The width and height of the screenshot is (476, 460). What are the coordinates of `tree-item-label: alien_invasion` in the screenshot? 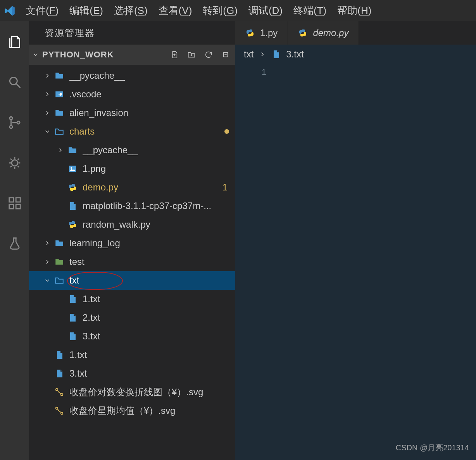 It's located at (99, 113).